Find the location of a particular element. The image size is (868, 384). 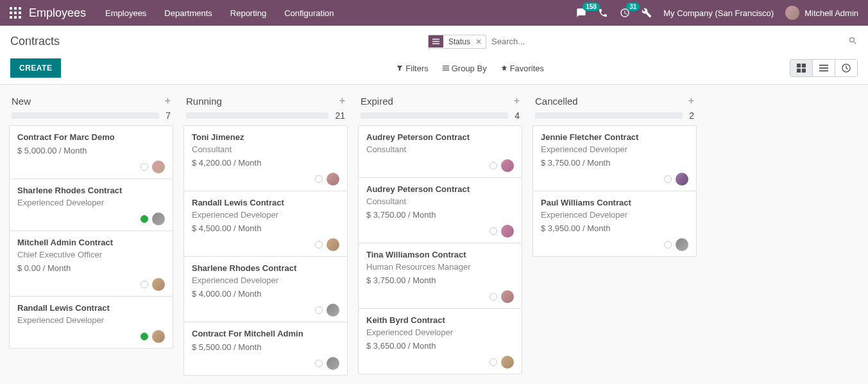

nav-reporting: Reporting is located at coordinates (248, 13).